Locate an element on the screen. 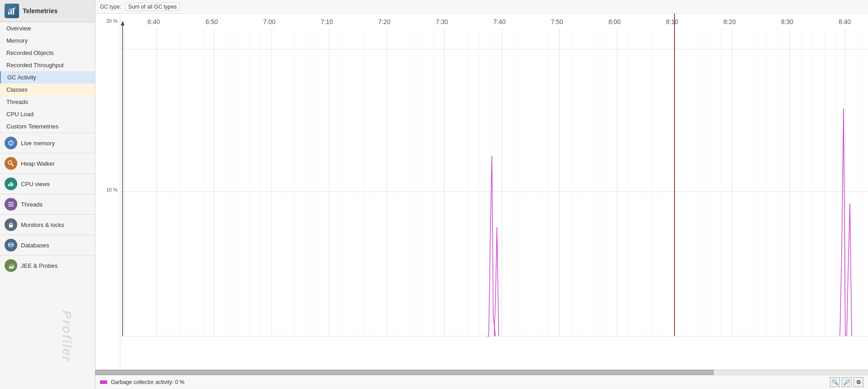 The image size is (868, 389). svg-text: 6:50 is located at coordinates (212, 22).